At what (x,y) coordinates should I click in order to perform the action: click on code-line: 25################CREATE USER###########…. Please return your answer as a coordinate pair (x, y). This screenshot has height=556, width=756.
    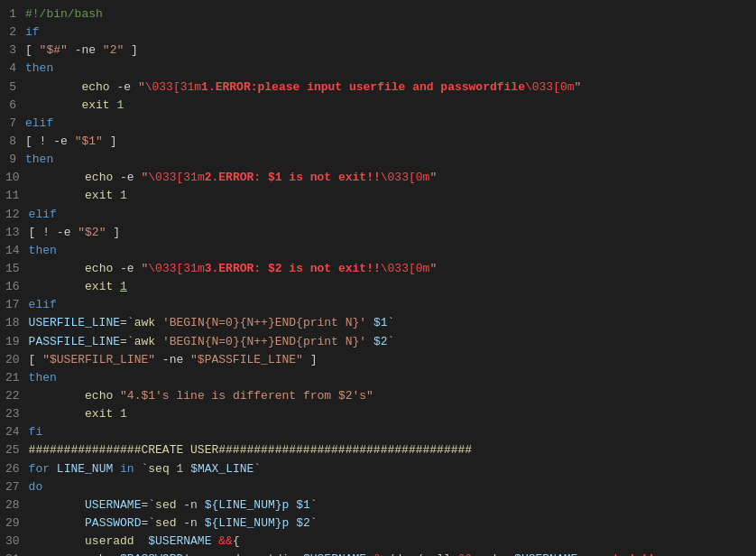
    Looking at the image, I should click on (378, 450).